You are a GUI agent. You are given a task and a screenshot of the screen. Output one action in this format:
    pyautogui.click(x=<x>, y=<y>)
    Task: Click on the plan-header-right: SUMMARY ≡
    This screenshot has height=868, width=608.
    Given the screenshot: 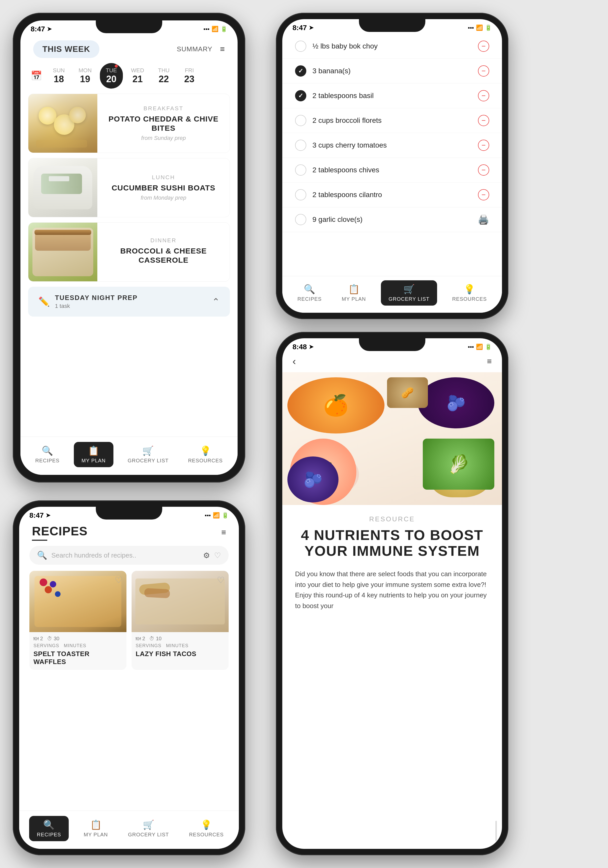 What is the action you would take?
    pyautogui.click(x=201, y=49)
    